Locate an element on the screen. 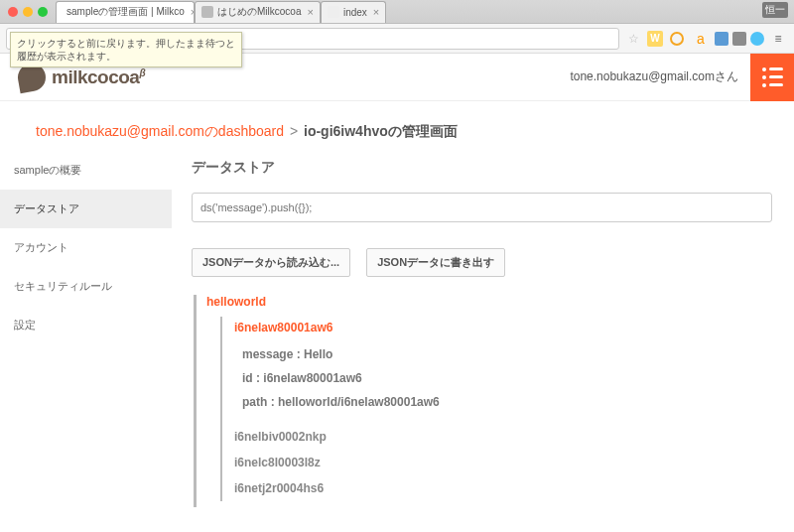  breadcrumb-link: tone.nobukazu@gmail.comのdashboard is located at coordinates (160, 131).